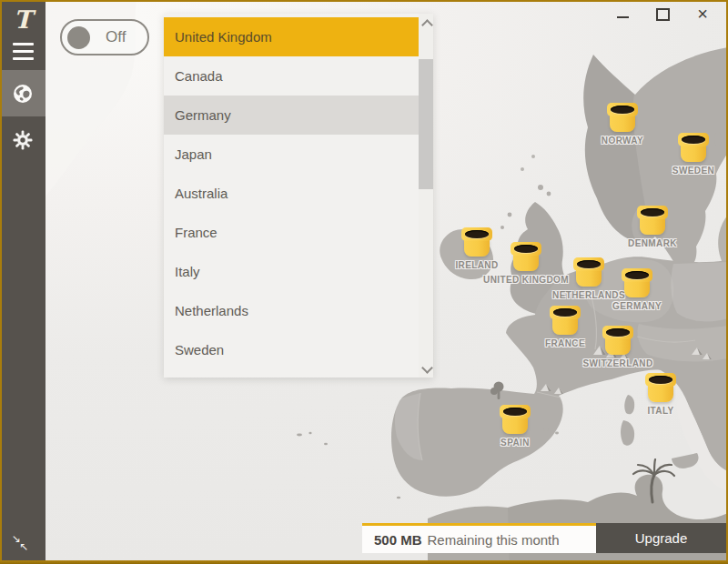  Describe the element at coordinates (23, 282) in the screenshot. I see `sidebar: T` at that location.